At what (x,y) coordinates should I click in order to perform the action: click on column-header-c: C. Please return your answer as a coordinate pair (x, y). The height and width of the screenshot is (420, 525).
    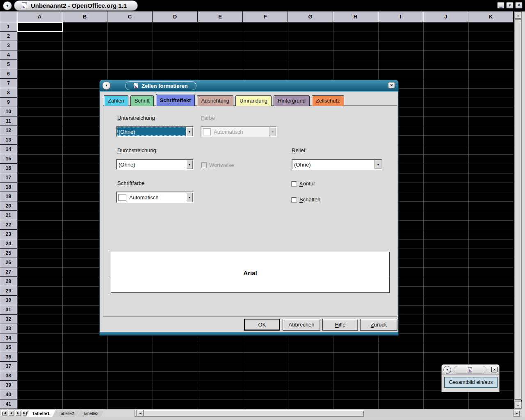
    Looking at the image, I should click on (130, 17).